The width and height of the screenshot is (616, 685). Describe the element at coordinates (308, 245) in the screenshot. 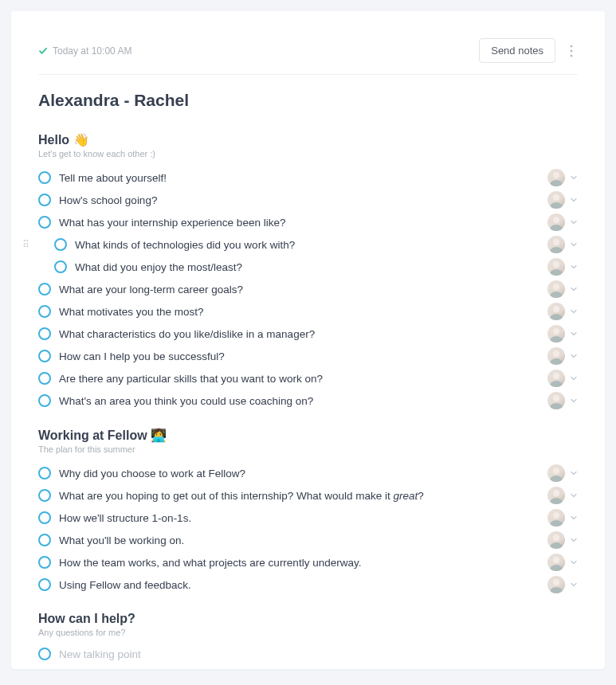

I see `talking-point-row: ⠿What kinds of technologies did you work…` at that location.